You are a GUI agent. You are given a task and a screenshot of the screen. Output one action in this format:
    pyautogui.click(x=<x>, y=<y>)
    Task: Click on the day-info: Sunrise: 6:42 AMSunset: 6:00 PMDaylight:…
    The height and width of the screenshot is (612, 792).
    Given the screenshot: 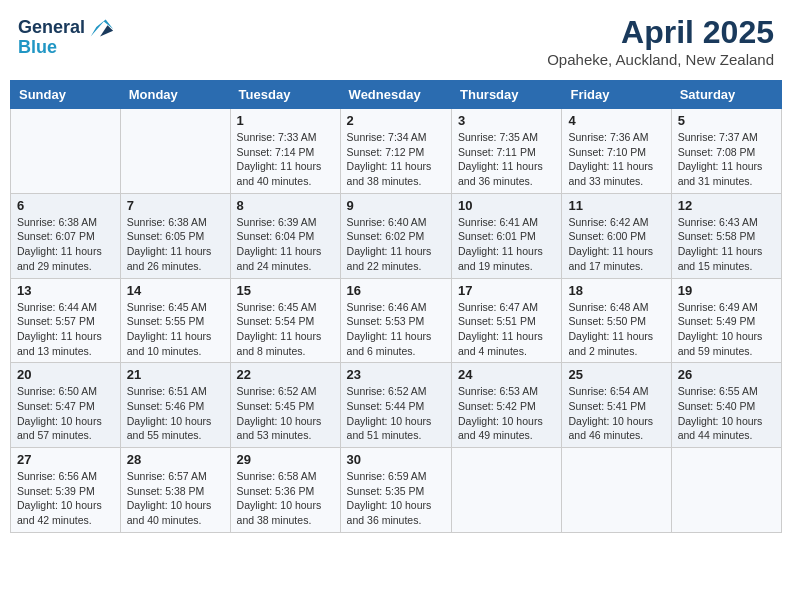 What is the action you would take?
    pyautogui.click(x=616, y=244)
    